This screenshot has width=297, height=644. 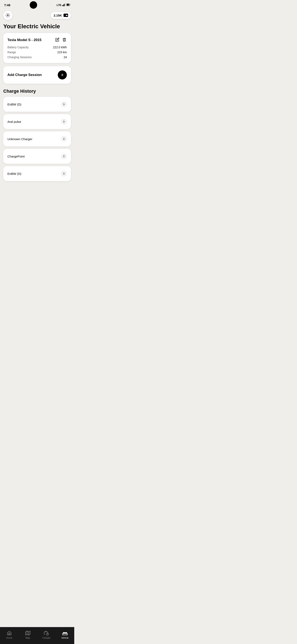 I want to click on charging-sessions-value: 24, so click(x=65, y=57).